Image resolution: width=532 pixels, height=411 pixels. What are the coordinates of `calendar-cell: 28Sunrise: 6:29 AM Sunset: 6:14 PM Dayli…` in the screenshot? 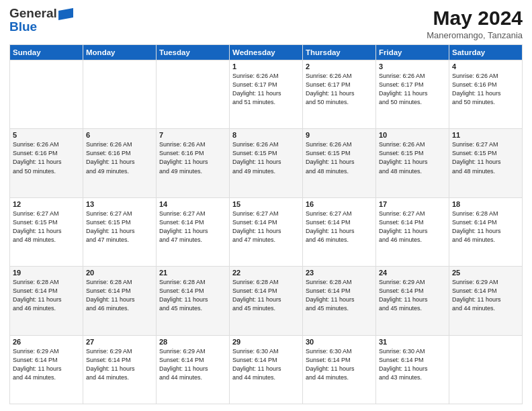 It's located at (193, 369).